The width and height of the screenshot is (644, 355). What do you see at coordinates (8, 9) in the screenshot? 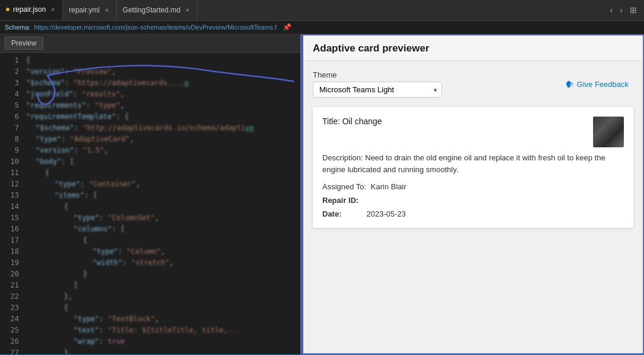
I see `modified-indicator` at bounding box center [8, 9].